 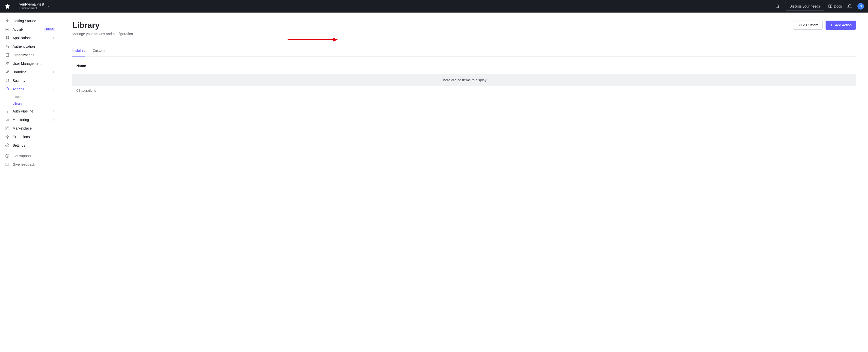 What do you see at coordinates (464, 51) in the screenshot?
I see `tabs: Installed Custom` at bounding box center [464, 51].